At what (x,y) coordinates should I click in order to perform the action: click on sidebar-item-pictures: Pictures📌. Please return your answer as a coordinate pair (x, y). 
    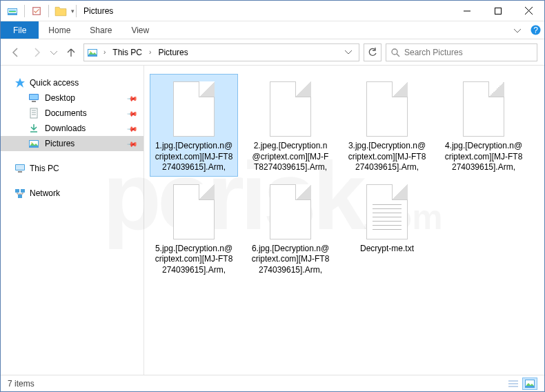
    Looking at the image, I should click on (72, 144).